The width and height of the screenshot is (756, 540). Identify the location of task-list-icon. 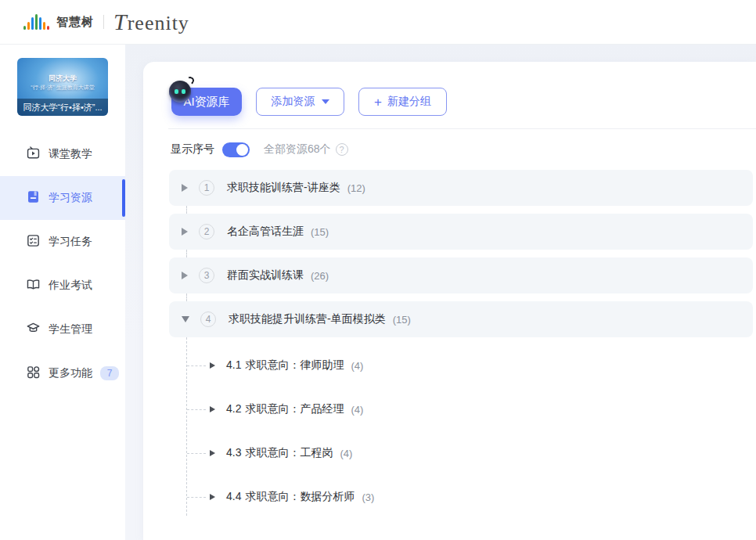
(33, 243).